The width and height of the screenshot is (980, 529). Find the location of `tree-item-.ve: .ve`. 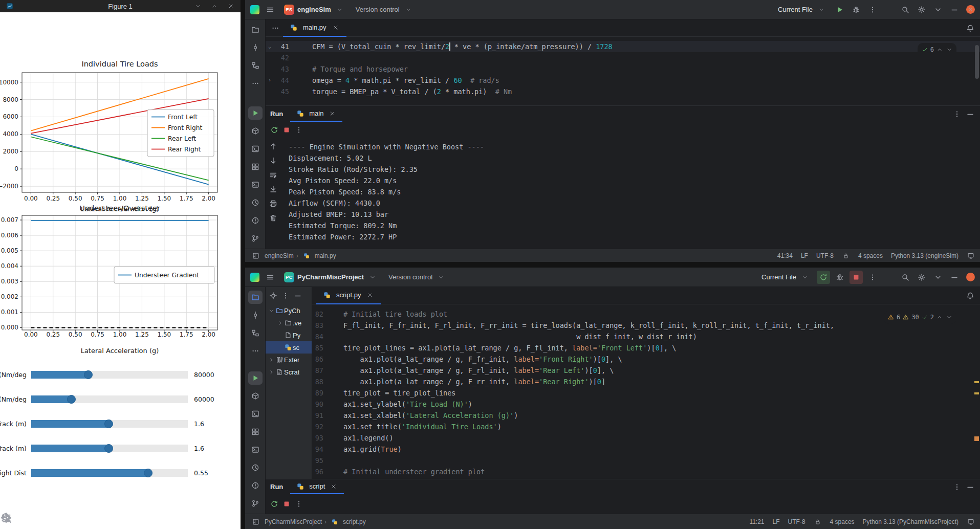

tree-item-.ve: .ve is located at coordinates (289, 323).